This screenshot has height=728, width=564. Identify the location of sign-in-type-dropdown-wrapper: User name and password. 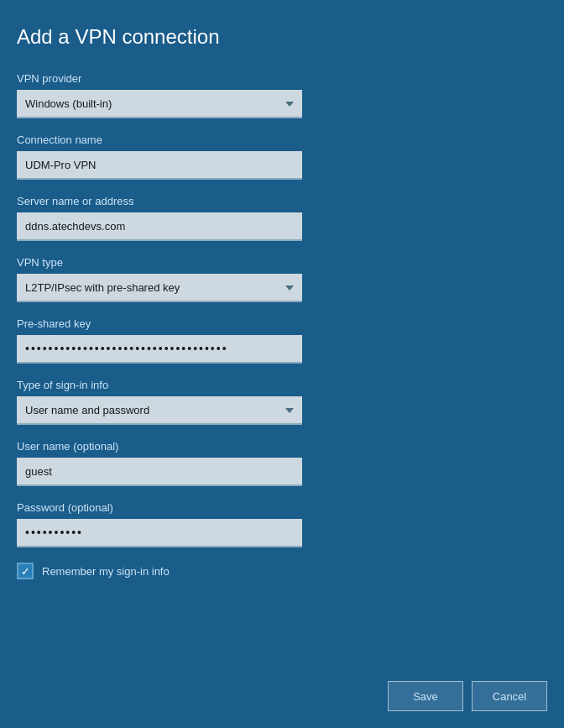
(159, 411).